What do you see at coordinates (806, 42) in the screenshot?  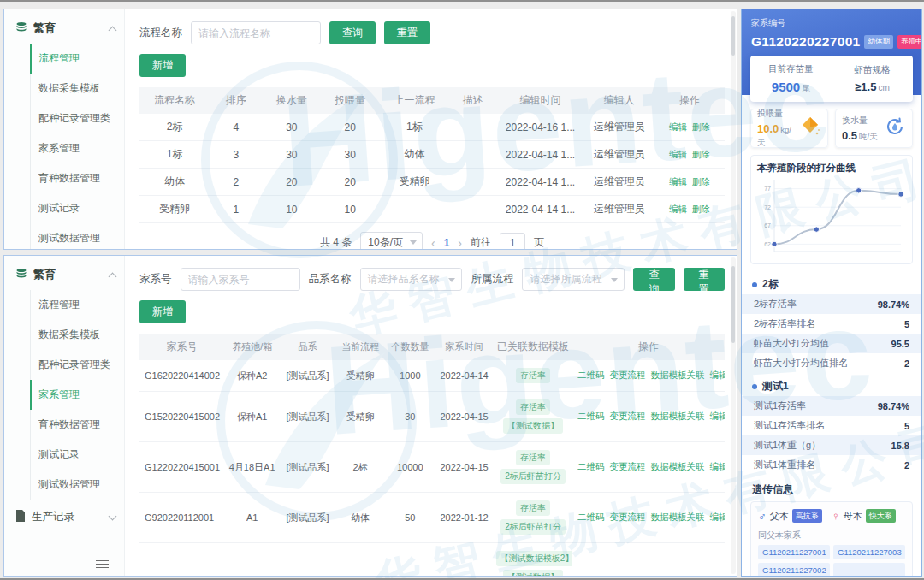 I see `family-number-value: G1120220227001` at bounding box center [806, 42].